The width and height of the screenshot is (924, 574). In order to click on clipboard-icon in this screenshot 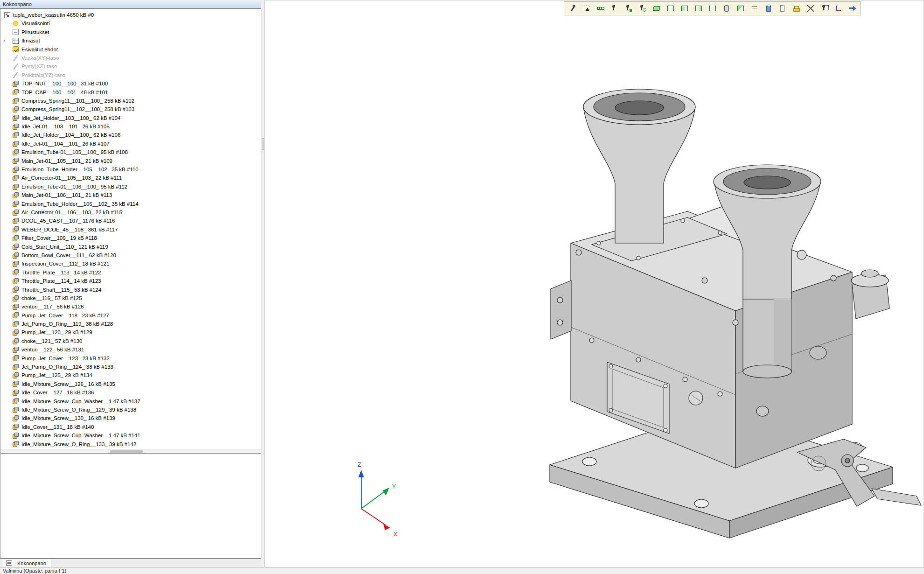, I will do `click(768, 8)`.